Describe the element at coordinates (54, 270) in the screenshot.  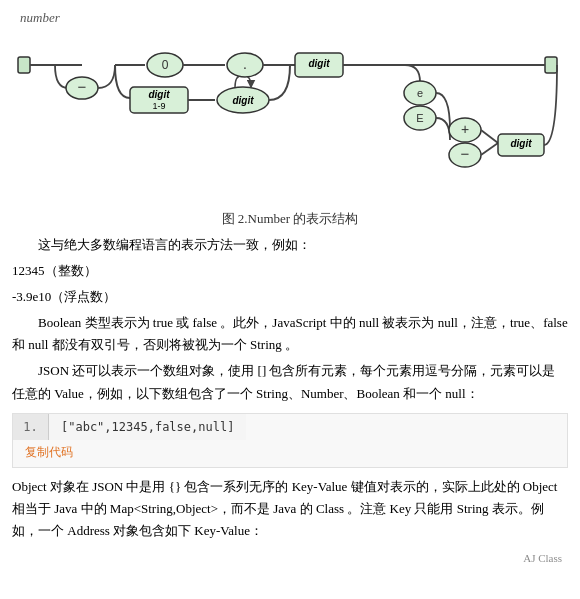
I see `example-integer-text: 12345（整数）` at that location.